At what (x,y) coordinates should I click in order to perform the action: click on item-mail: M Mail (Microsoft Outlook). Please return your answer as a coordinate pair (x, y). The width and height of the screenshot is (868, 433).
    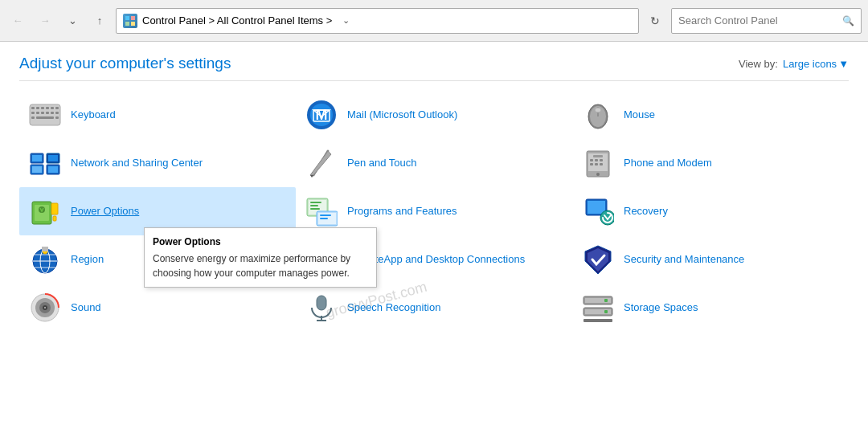
    Looking at the image, I should click on (434, 115).